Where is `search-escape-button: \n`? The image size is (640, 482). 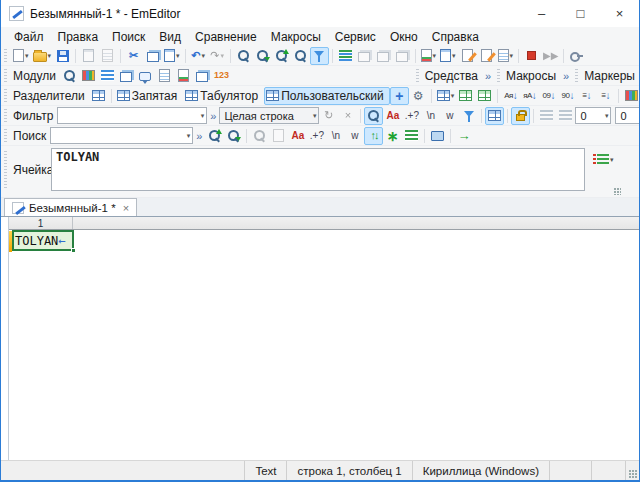
search-escape-button: \n is located at coordinates (336, 136).